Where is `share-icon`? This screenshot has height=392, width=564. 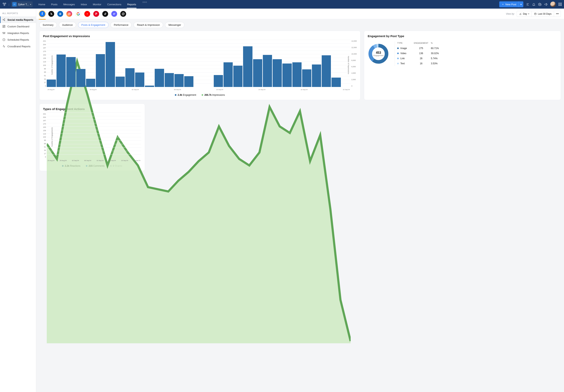 share-icon is located at coordinates (4, 20).